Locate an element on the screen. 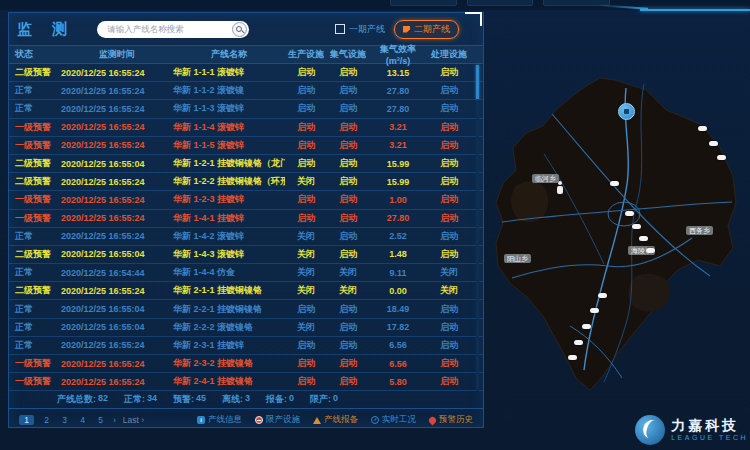 The width and height of the screenshot is (750, 450). cell: 华新 1-1-4 滚镀锌 is located at coordinates (229, 128).